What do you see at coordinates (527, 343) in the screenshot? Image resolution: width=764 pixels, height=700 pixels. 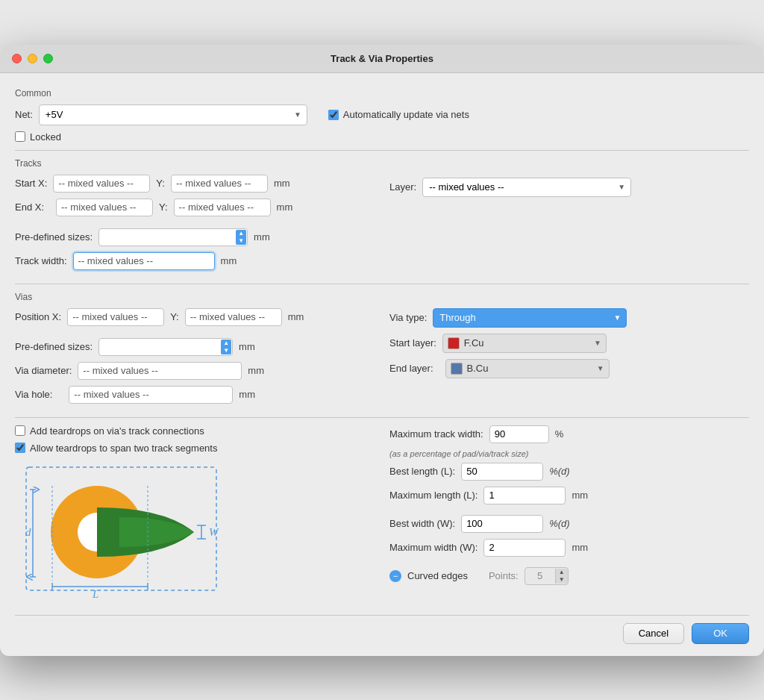 I see `start-layer-text: F.Cu` at bounding box center [527, 343].